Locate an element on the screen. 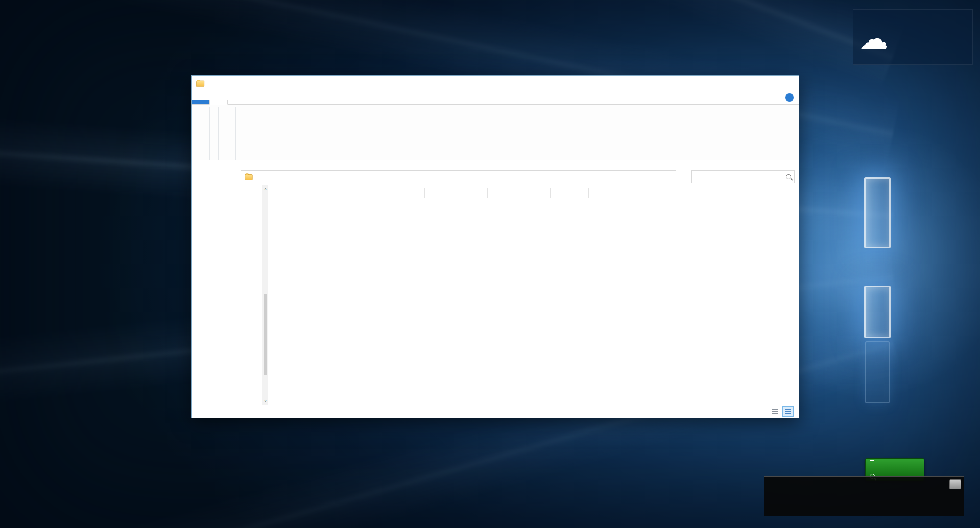  column-header-date is located at coordinates (457, 193).